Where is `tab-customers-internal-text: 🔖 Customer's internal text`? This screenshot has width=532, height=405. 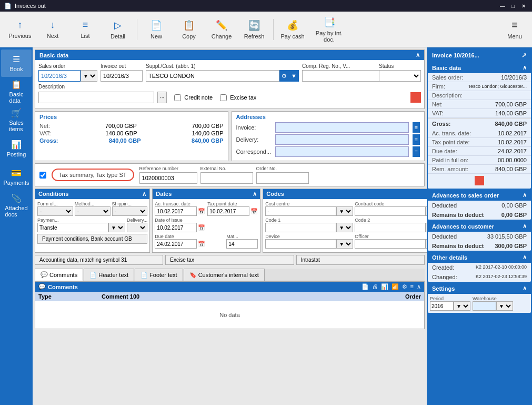 tab-customers-internal-text: 🔖 Customer's internal text is located at coordinates (224, 275).